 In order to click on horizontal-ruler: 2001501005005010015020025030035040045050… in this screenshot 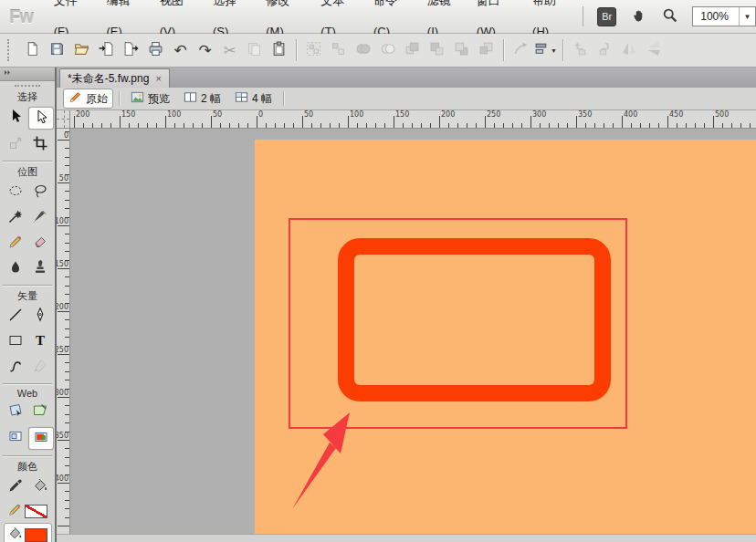, I will do `click(413, 120)`.